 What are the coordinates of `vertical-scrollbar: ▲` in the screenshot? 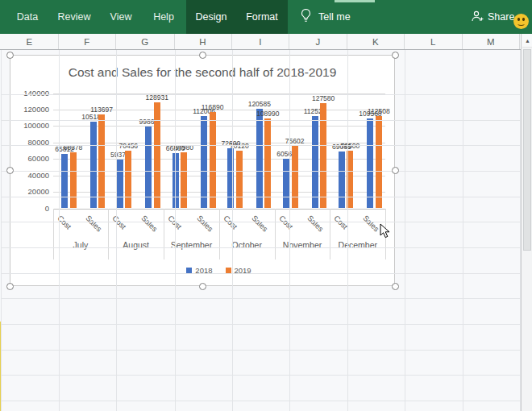 It's located at (526, 222).